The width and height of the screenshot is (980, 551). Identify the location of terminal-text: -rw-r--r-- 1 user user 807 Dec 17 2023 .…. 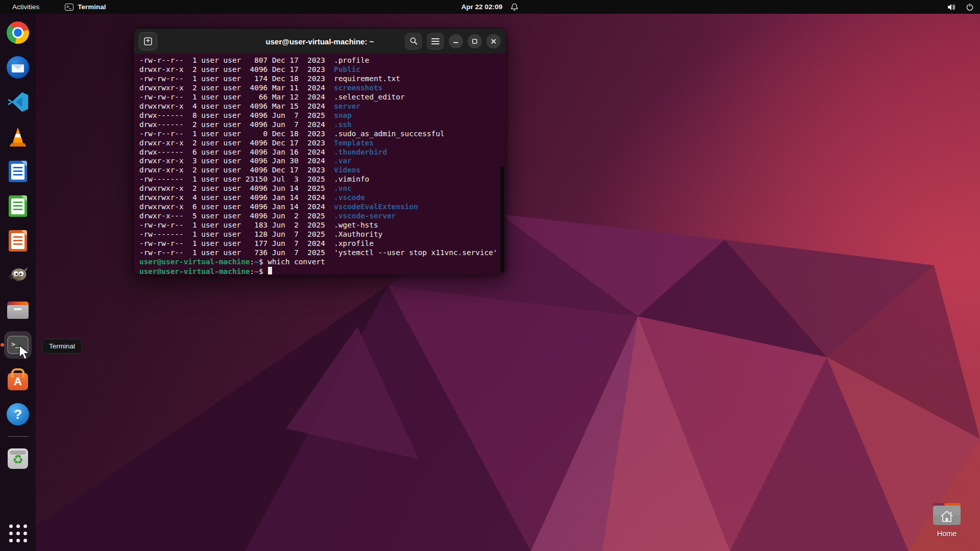
(323, 165).